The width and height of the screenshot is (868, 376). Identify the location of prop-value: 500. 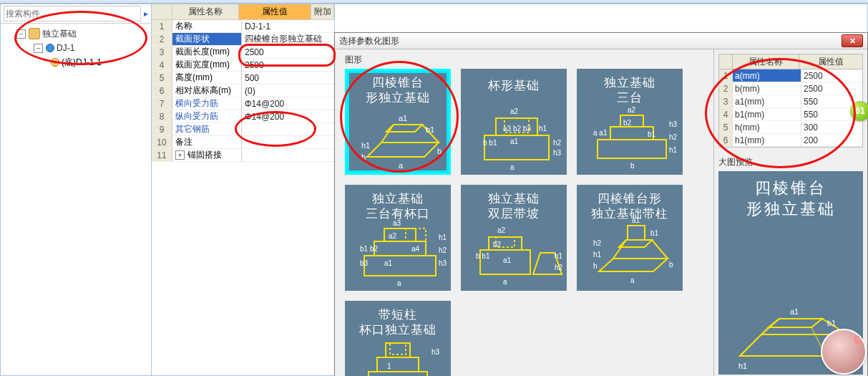
(288, 78).